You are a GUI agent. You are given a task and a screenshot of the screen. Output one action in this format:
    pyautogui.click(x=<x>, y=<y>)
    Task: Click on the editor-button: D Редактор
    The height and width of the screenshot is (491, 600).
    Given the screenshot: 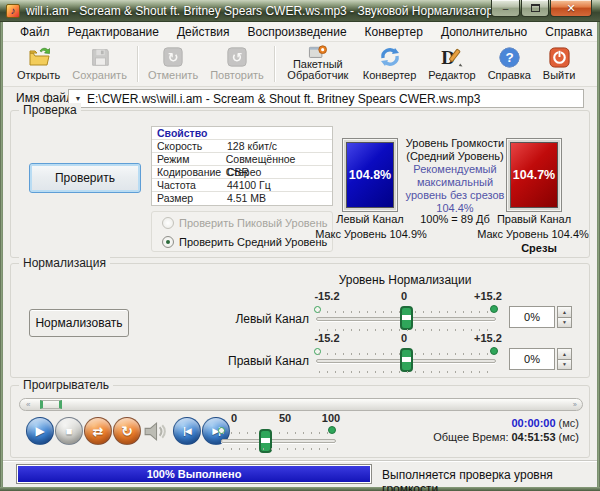 What is the action you would take?
    pyautogui.click(x=452, y=63)
    